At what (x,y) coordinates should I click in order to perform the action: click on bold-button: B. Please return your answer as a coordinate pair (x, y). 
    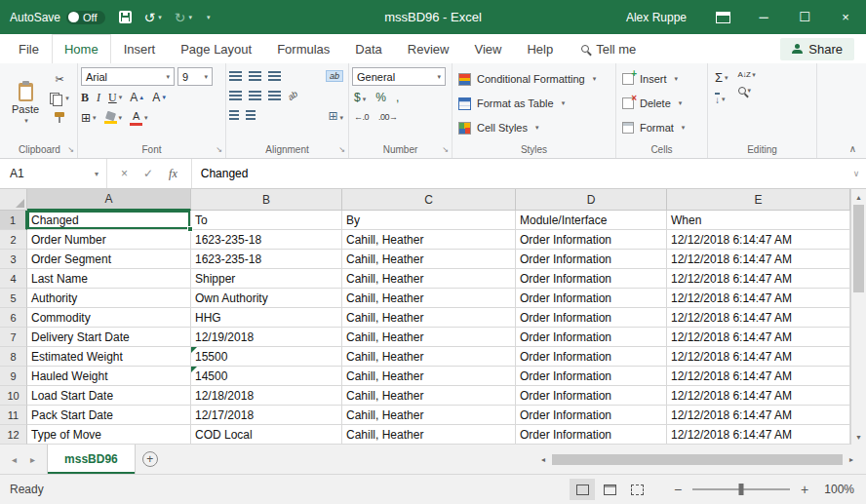
    Looking at the image, I should click on (85, 97).